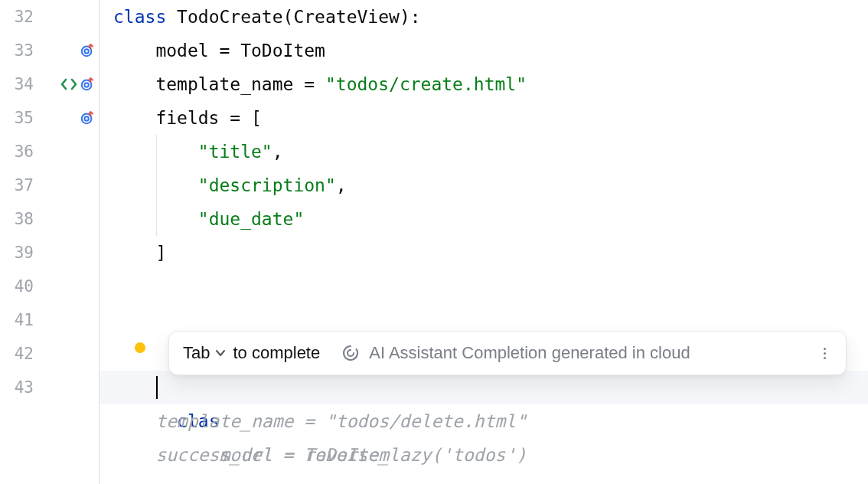 This screenshot has height=484, width=868. Describe the element at coordinates (18, 51) in the screenshot. I see `line-number: 33` at that location.